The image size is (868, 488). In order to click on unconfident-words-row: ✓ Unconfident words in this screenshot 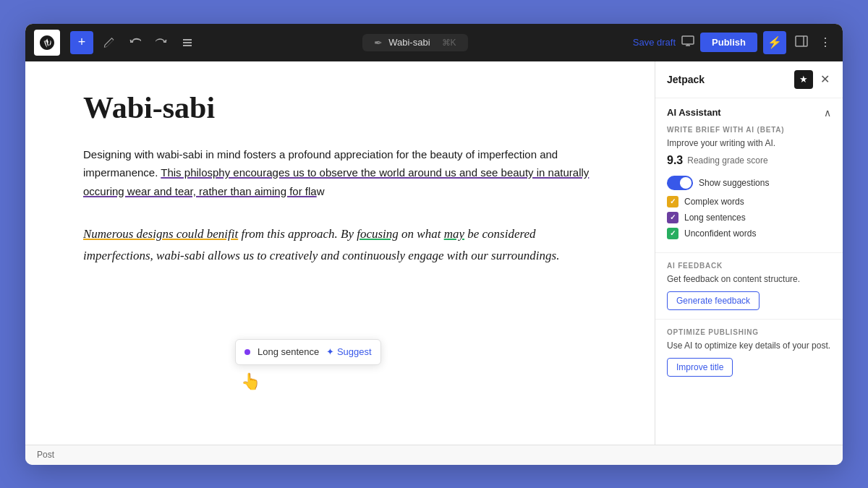, I will do `click(749, 234)`.